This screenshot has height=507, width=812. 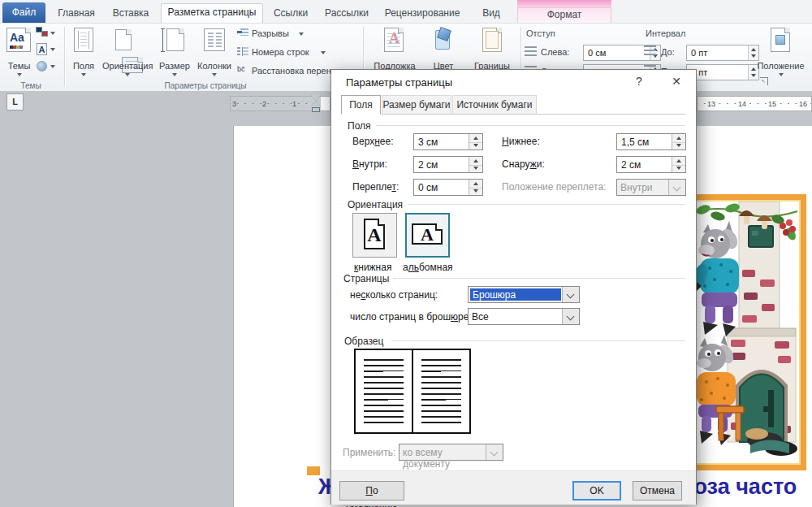 What do you see at coordinates (651, 164) in the screenshot?
I see `outside-margin-field: 2 см` at bounding box center [651, 164].